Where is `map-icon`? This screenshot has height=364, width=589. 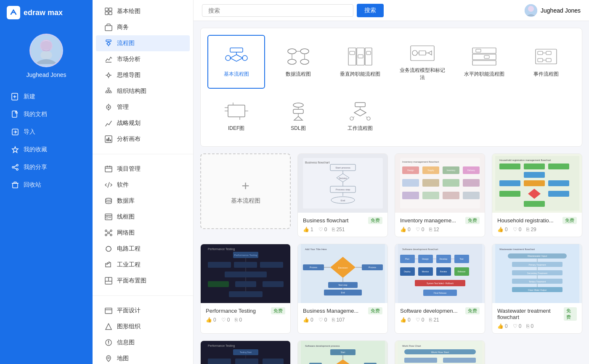
map-icon is located at coordinates (109, 359).